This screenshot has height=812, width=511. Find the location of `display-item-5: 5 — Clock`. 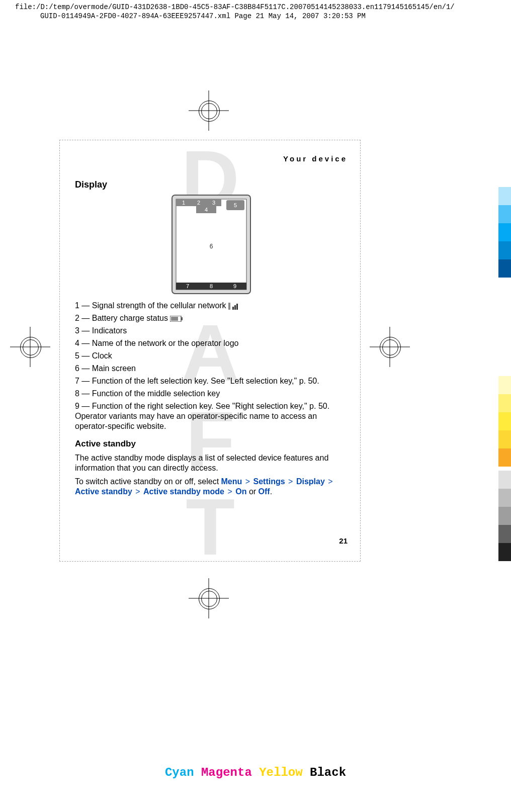

display-item-5: 5 — Clock is located at coordinates (211, 356).